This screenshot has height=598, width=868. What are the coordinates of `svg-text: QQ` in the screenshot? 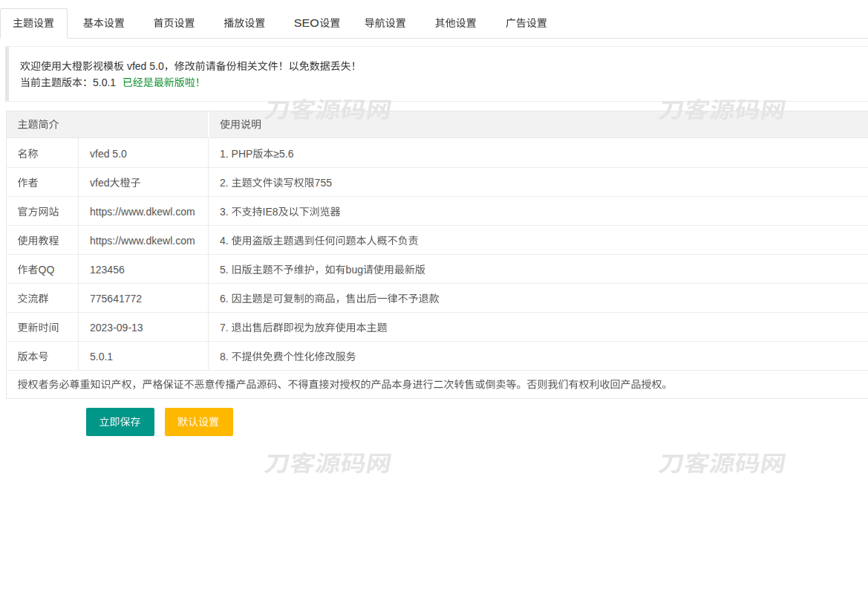 It's located at (47, 270).